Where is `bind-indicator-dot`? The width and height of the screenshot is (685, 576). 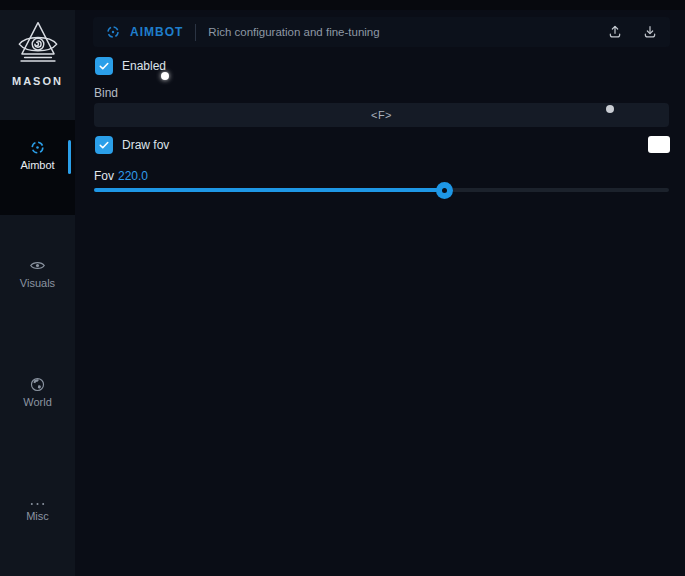 bind-indicator-dot is located at coordinates (610, 109).